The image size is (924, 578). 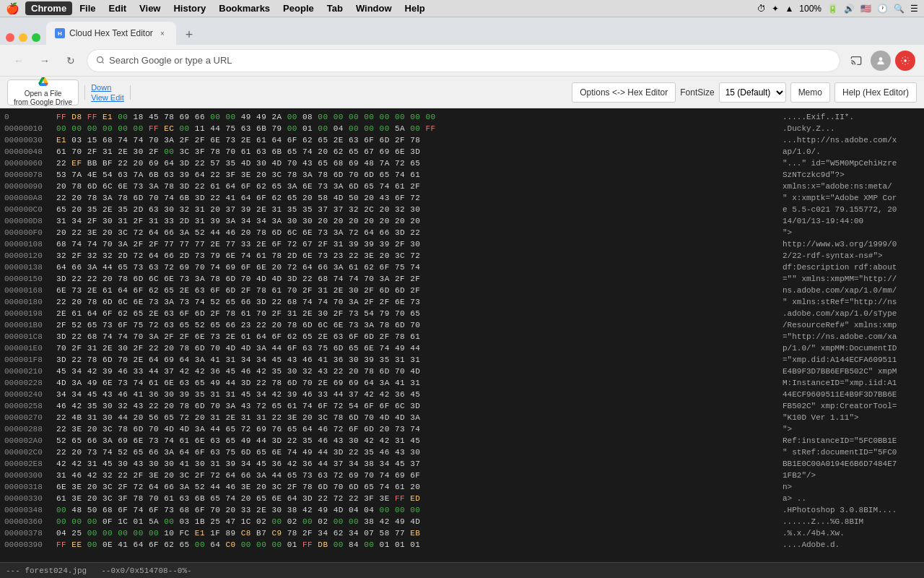 I want to click on table-row: 000000F0 20 22 3E 20 3C 72 64 66 3A 52 4…, so click(x=462, y=233).